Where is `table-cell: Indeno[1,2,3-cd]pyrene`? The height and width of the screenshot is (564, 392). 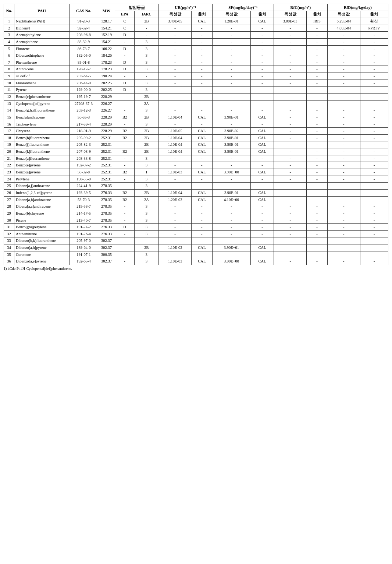
table-cell: Indeno[1,2,3-cd]pyrene is located at coordinates (42, 193).